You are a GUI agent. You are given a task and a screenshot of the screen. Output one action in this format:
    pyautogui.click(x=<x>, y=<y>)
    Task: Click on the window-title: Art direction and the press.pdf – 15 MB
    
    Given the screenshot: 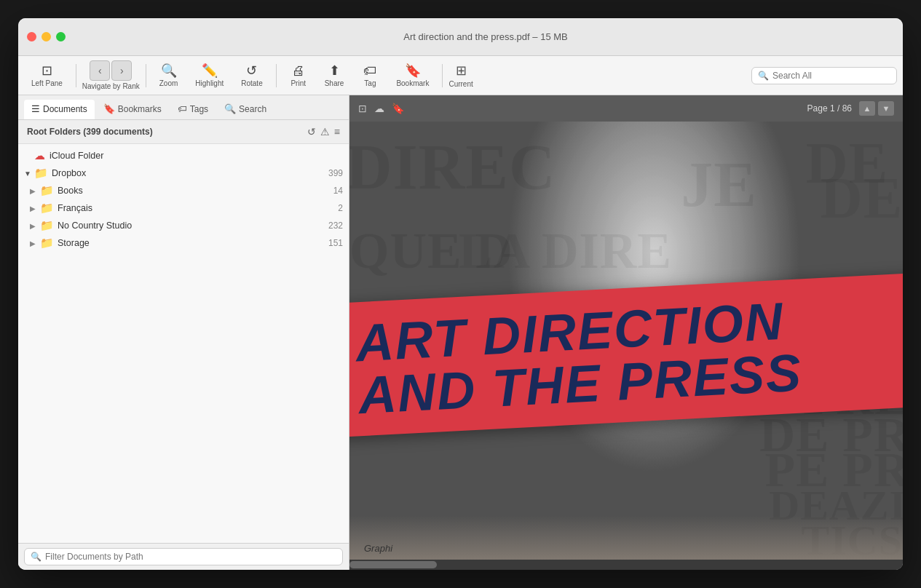 What is the action you would take?
    pyautogui.click(x=486, y=36)
    